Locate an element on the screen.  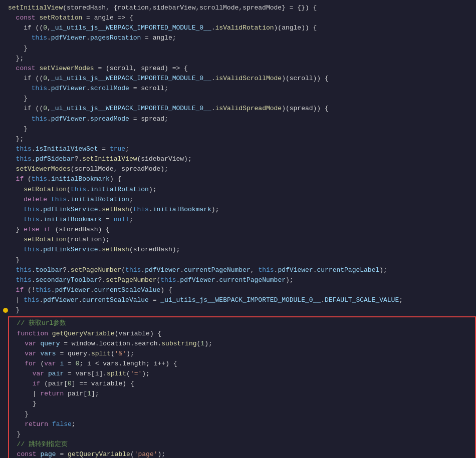
code-line-37: var pair = vars[i].split('='); is located at coordinates (242, 374).